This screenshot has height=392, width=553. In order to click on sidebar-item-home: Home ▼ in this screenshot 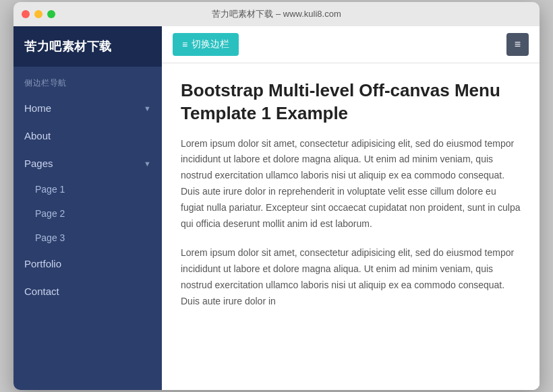, I will do `click(88, 108)`.